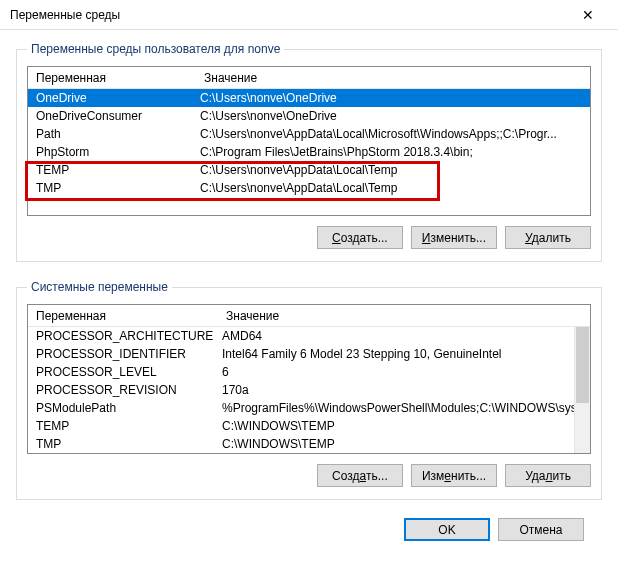 This screenshot has width=618, height=585. What do you see at coordinates (123, 372) in the screenshot?
I see `var-name: PROCESSOR_LEVEL` at bounding box center [123, 372].